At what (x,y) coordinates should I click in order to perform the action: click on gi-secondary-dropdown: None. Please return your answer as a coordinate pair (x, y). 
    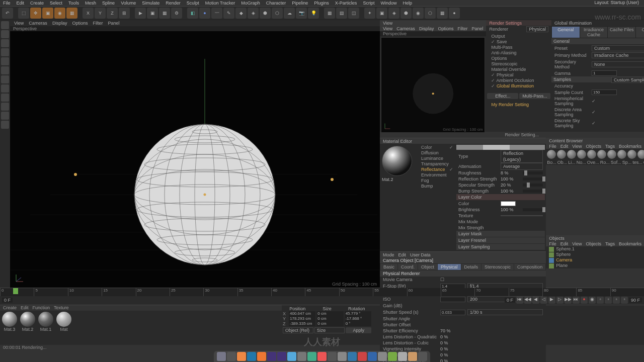
    Looking at the image, I should click on (618, 64).